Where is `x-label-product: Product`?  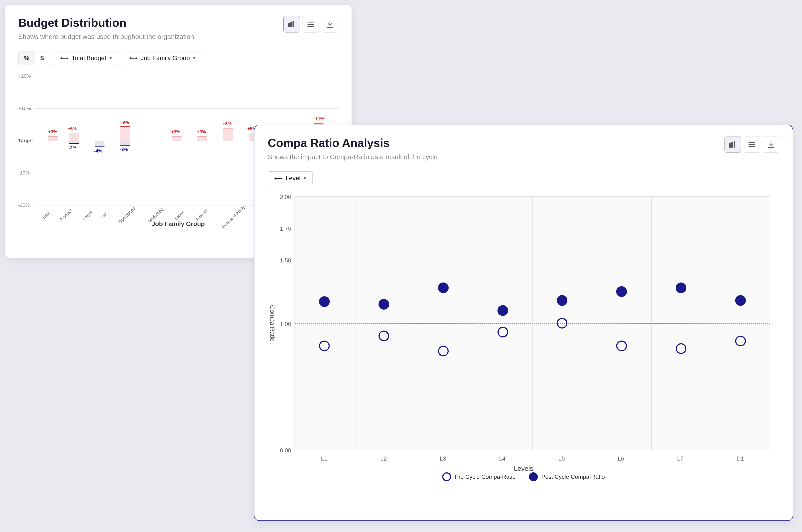 x-label-product: Product is located at coordinates (66, 215).